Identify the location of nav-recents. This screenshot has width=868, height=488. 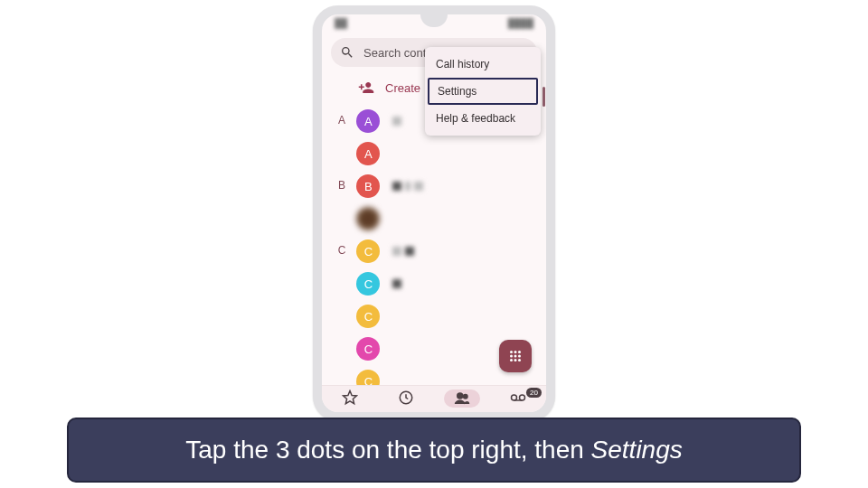
(406, 398).